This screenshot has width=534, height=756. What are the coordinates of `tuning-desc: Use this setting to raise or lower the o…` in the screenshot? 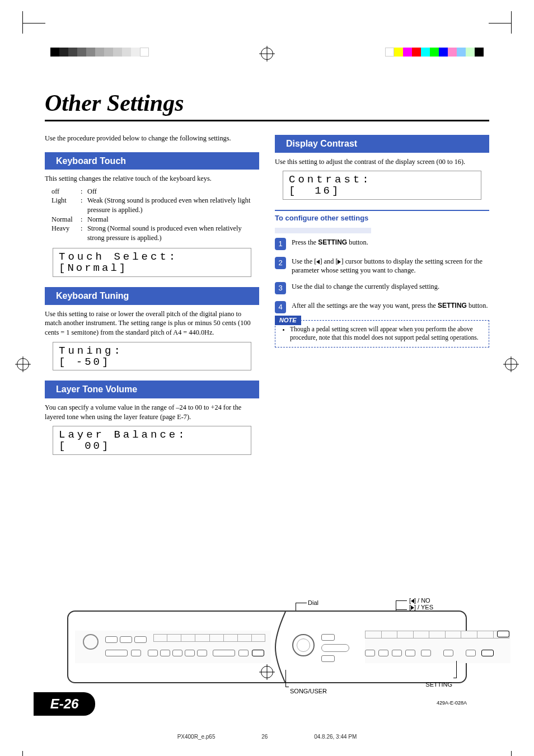 It's located at (152, 323).